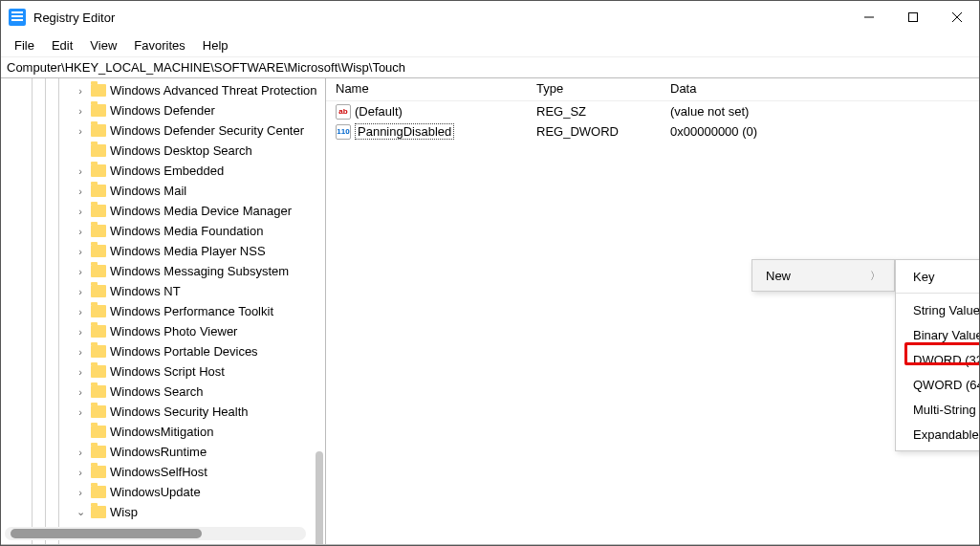  I want to click on tree-item-label: Windows Media Player NSS, so click(187, 251).